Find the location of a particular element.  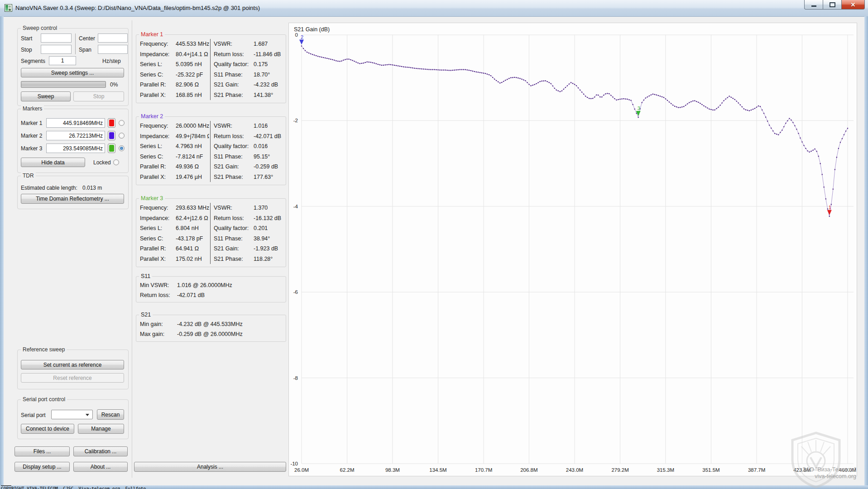

s11-title: S11 is located at coordinates (146, 276).